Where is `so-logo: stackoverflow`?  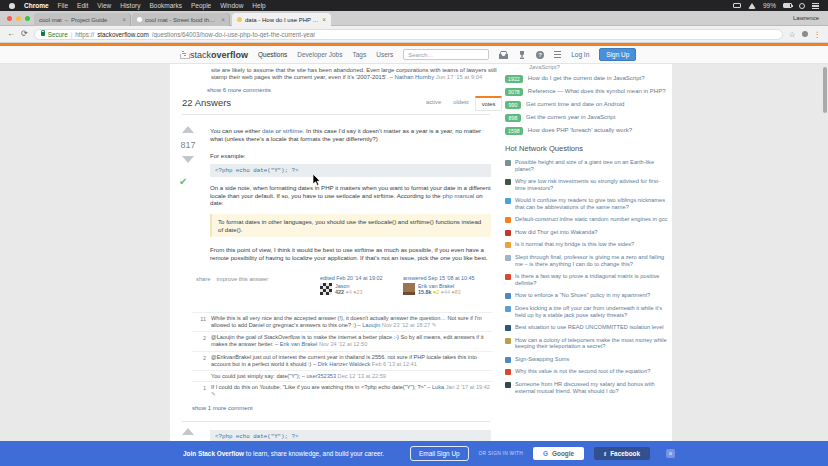 so-logo: stackoverflow is located at coordinates (214, 55).